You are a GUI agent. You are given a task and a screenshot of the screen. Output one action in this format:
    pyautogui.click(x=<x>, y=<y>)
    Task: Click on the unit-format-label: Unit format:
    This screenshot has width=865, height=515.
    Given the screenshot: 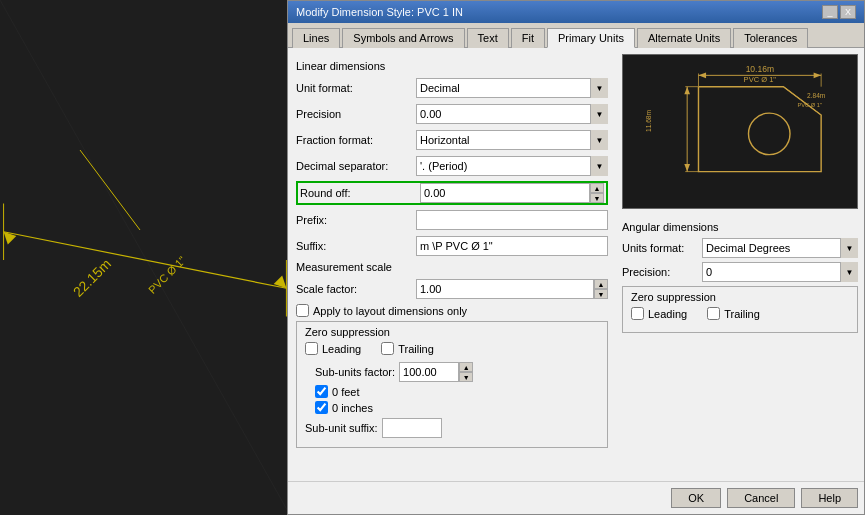 What is the action you would take?
    pyautogui.click(x=356, y=88)
    